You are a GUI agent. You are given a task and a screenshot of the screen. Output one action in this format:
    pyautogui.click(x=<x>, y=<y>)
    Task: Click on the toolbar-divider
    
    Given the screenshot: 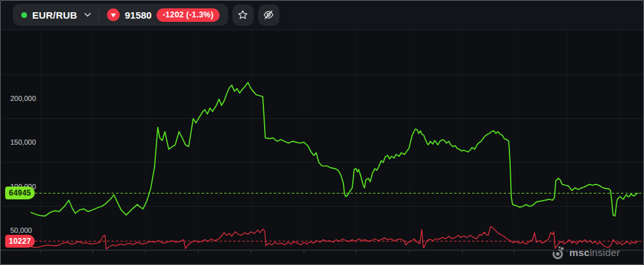 What is the action you would take?
    pyautogui.click(x=99, y=15)
    